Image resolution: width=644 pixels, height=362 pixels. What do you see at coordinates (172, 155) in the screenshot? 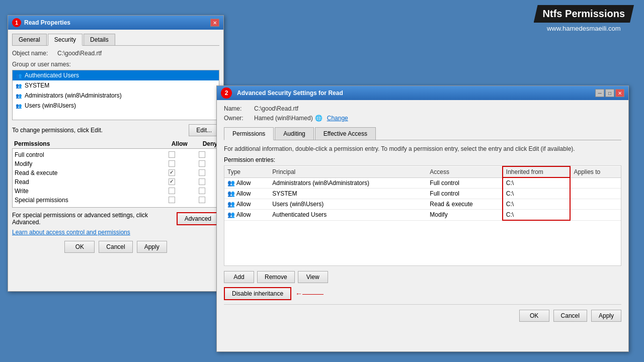
I see `checkbox-allow-full` at bounding box center [172, 155].